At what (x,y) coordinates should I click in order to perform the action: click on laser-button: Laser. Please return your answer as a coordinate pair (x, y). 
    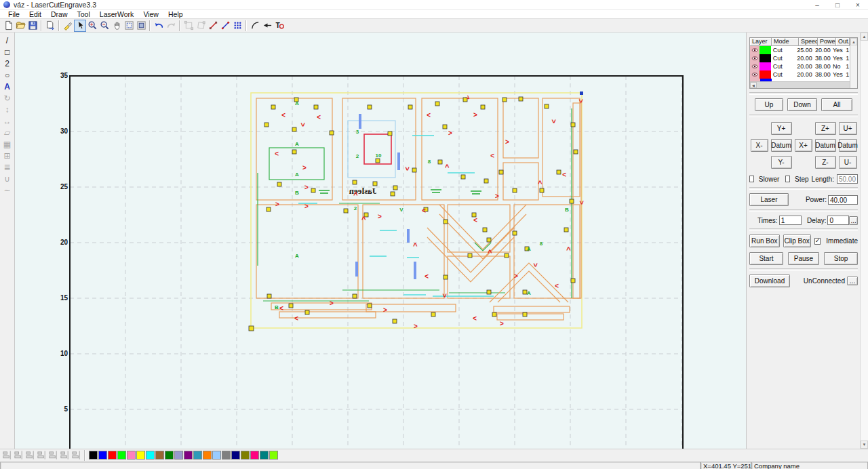
    Looking at the image, I should click on (769, 199).